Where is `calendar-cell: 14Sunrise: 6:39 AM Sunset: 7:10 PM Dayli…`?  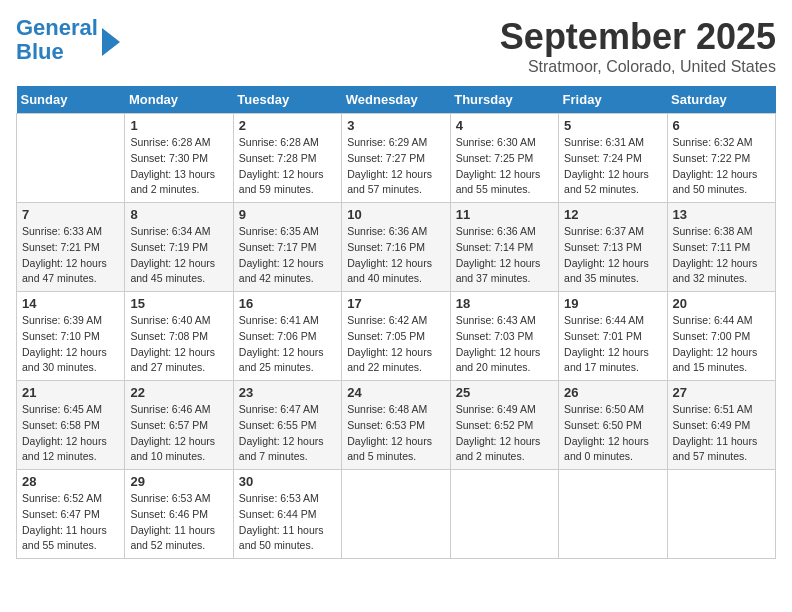 calendar-cell: 14Sunrise: 6:39 AM Sunset: 7:10 PM Dayli… is located at coordinates (71, 336).